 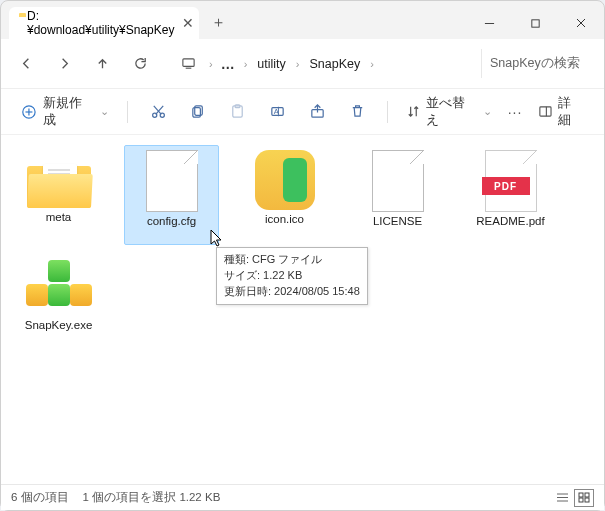 I want to click on tab-current: D:¥download¥utility¥SnapKey ✕, so click(x=104, y=23).